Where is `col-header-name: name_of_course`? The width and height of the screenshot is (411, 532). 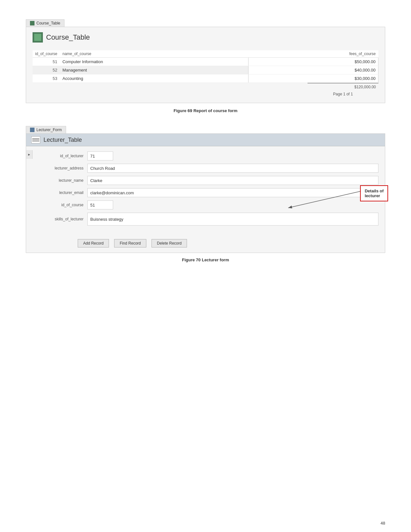 col-header-name: name_of_course is located at coordinates (154, 54).